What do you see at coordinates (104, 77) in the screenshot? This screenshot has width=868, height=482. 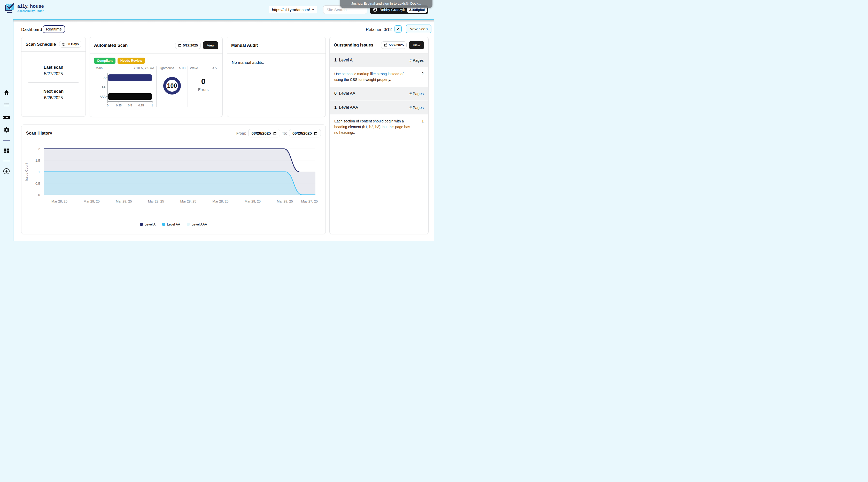 I see `svg-text: A` at bounding box center [104, 77].